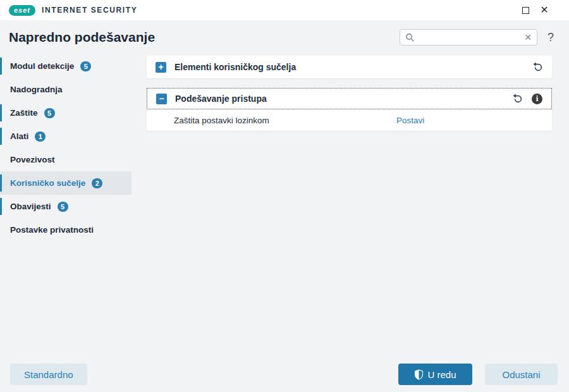 The image size is (569, 392). What do you see at coordinates (410, 120) in the screenshot?
I see `postavi-link: Postavi` at bounding box center [410, 120].